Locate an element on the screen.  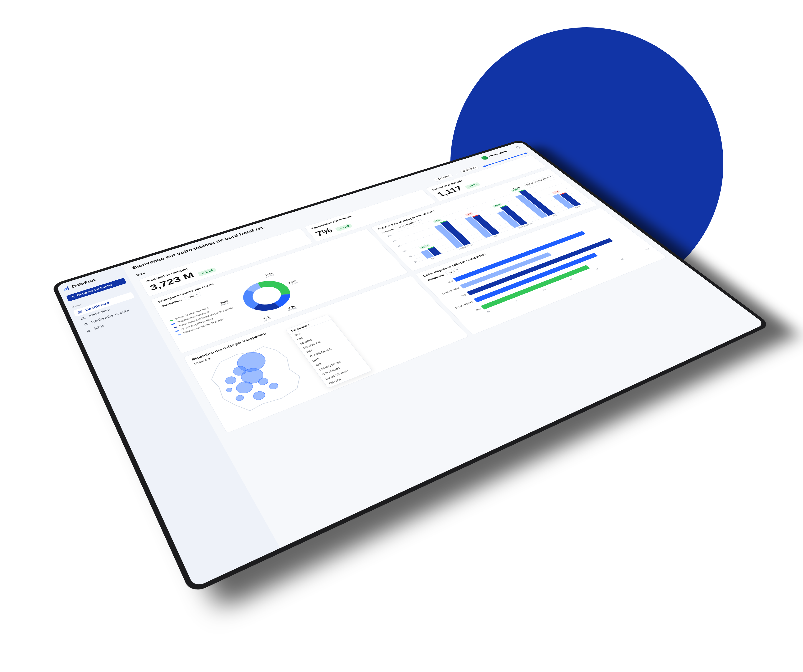
chart-icon is located at coordinates (89, 330).